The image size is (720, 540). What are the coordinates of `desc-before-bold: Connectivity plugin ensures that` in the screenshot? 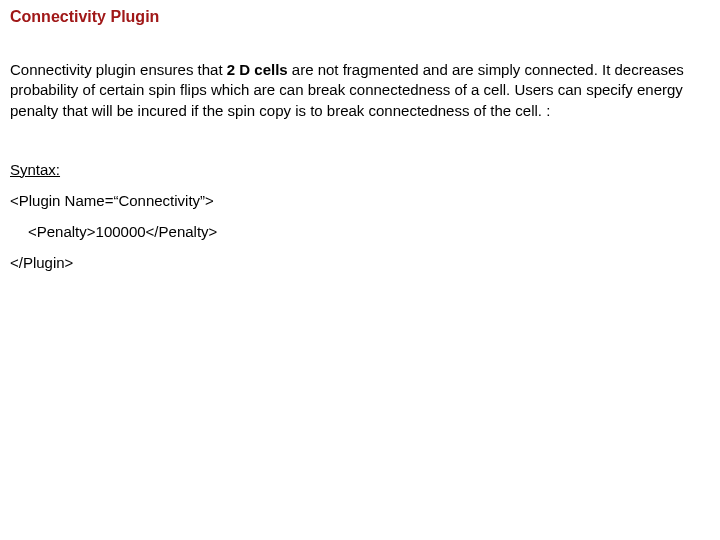 It's located at (118, 70).